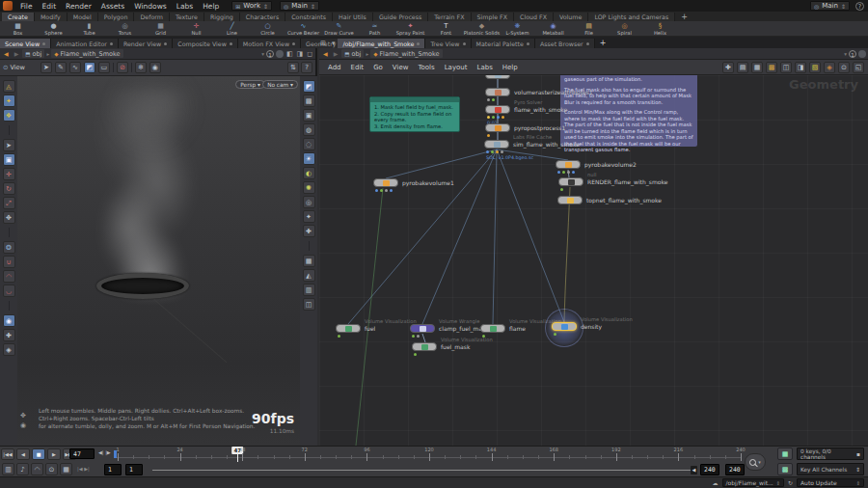 The width and height of the screenshot is (868, 488). I want to click on pose-tool-icon: ✥, so click(10, 218).